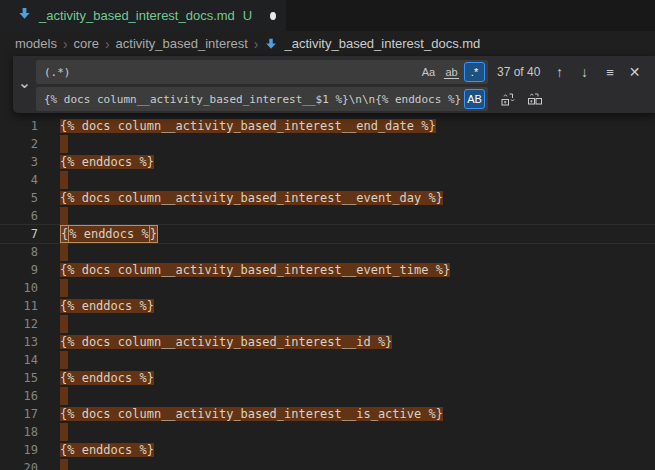 This screenshot has width=655, height=470. What do you see at coordinates (328, 198) in the screenshot?
I see `editor-line: 5{% docs column__activity_based_interest…` at bounding box center [328, 198].